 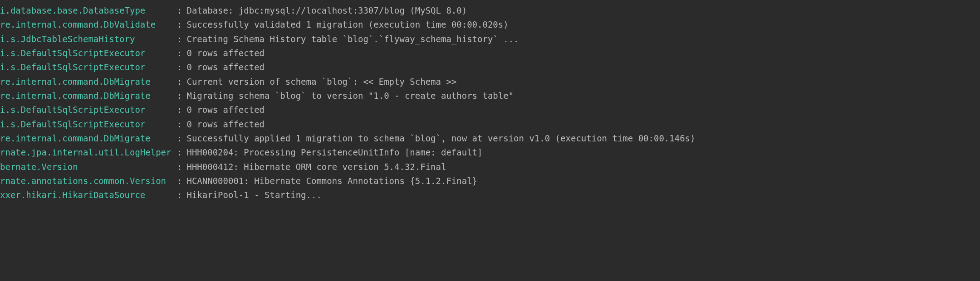 What do you see at coordinates (86, 195) in the screenshot?
I see `logger-name: xxer.hikari.HikariDataSource` at bounding box center [86, 195].